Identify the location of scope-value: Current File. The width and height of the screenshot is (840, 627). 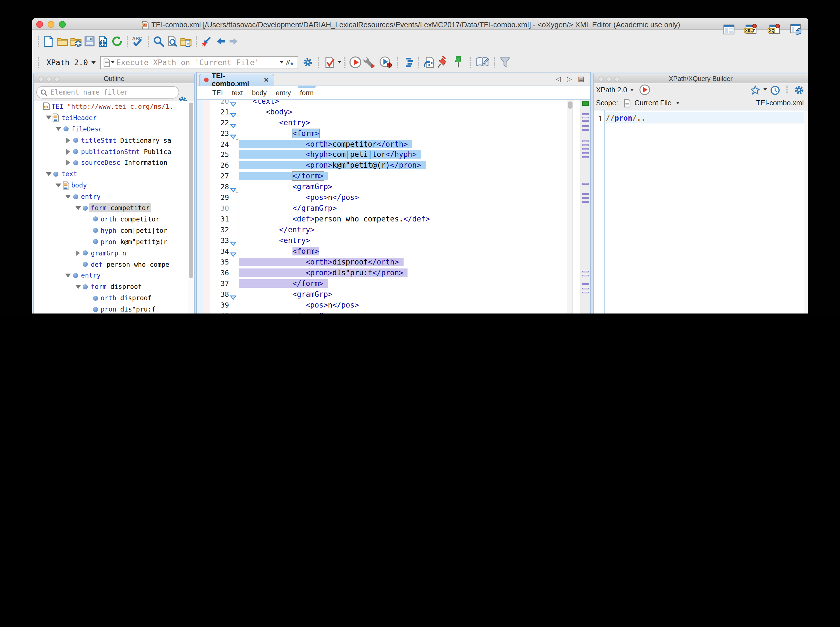
(653, 103).